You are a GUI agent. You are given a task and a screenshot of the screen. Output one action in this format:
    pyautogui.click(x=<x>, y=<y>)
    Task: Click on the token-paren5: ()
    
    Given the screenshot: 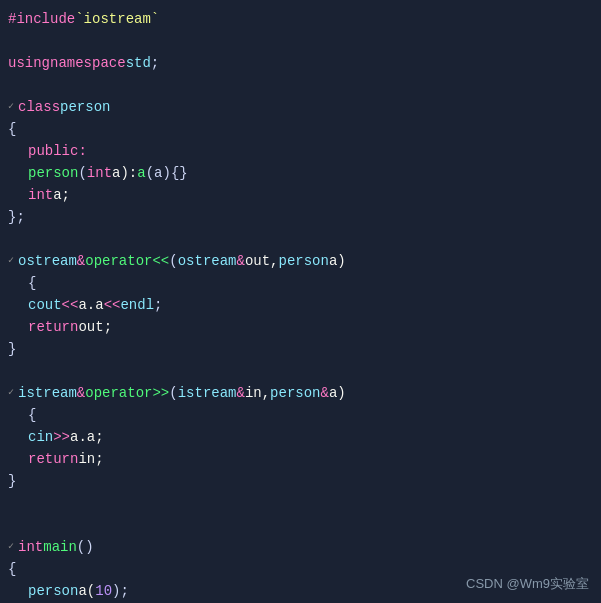 What is the action you would take?
    pyautogui.click(x=86, y=547)
    